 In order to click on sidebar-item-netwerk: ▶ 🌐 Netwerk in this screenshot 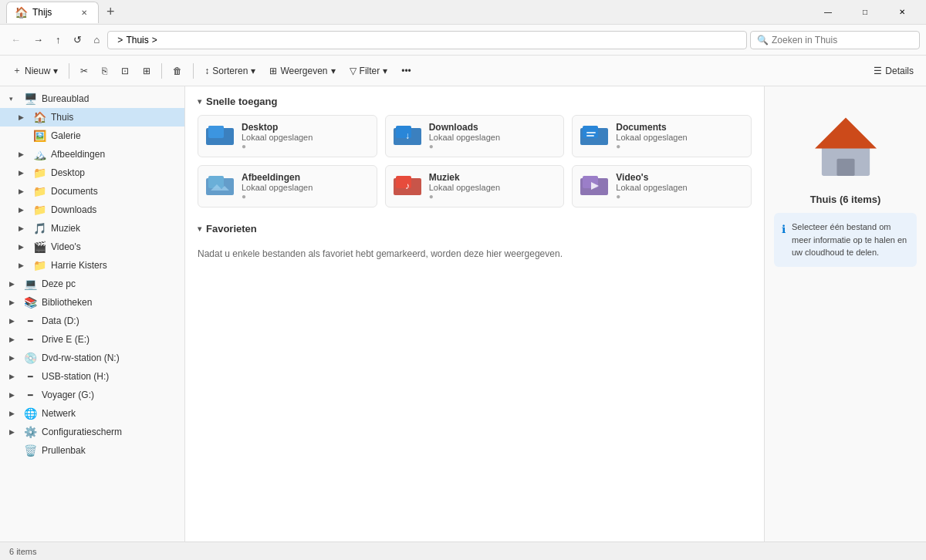, I will do `click(93, 413)`.